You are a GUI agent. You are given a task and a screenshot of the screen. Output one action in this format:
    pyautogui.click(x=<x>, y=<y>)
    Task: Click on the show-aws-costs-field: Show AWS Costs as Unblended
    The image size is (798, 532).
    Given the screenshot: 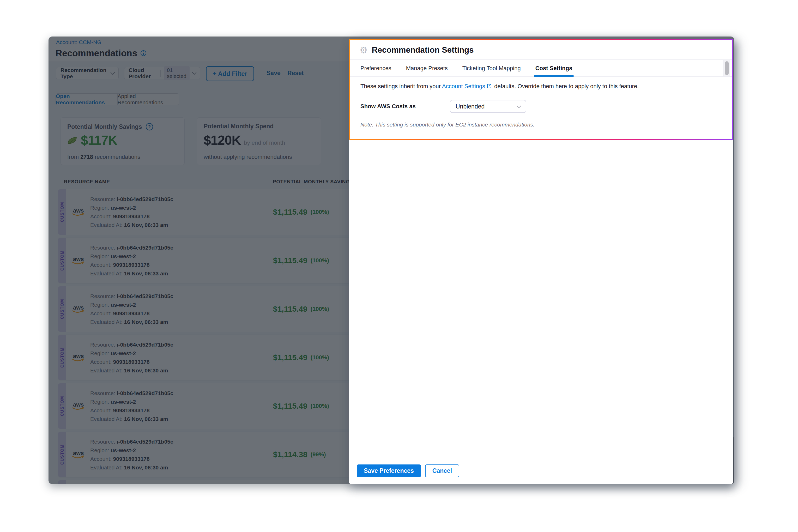 What is the action you would take?
    pyautogui.click(x=517, y=107)
    